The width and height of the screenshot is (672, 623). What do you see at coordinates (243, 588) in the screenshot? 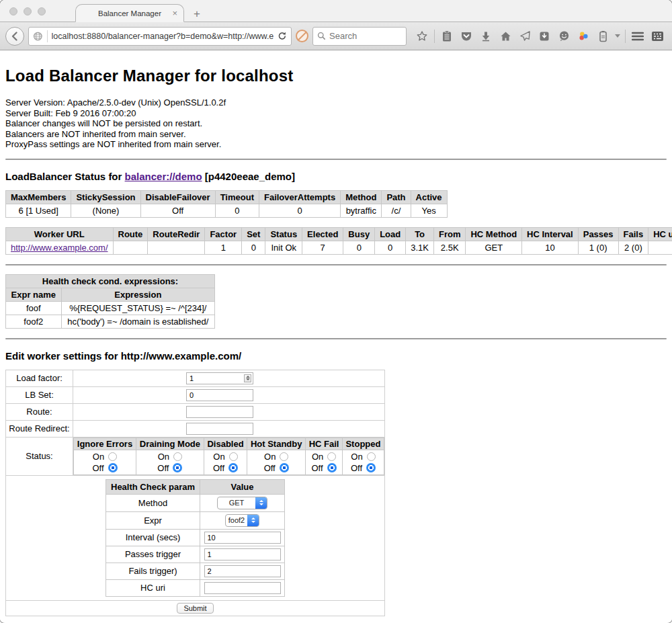
I see `hc-uri-input` at bounding box center [243, 588].